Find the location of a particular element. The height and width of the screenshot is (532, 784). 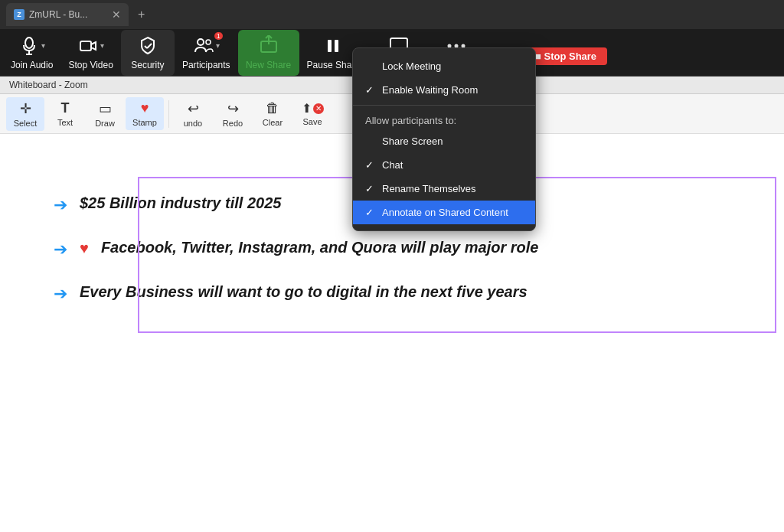

browser-chrome: Z ZmURL - Bu... ✕ + is located at coordinates (392, 15).